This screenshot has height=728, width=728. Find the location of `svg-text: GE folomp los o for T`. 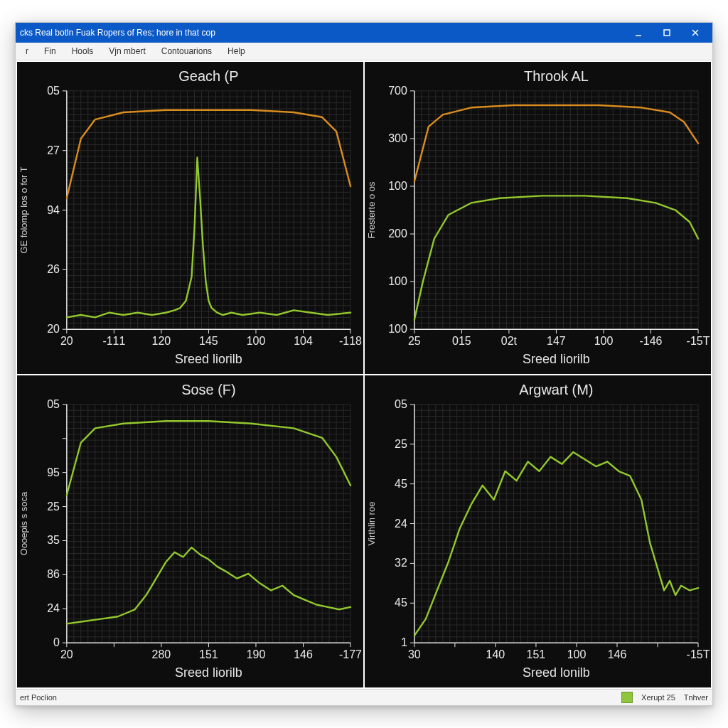

svg-text: GE folomp los o for T is located at coordinates (24, 210).